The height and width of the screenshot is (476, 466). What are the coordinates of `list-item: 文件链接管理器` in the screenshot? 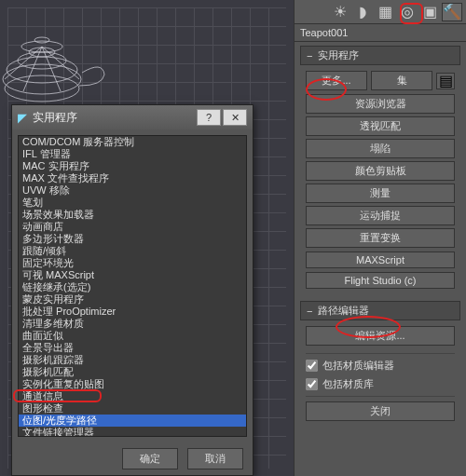 It's located at (132, 432).